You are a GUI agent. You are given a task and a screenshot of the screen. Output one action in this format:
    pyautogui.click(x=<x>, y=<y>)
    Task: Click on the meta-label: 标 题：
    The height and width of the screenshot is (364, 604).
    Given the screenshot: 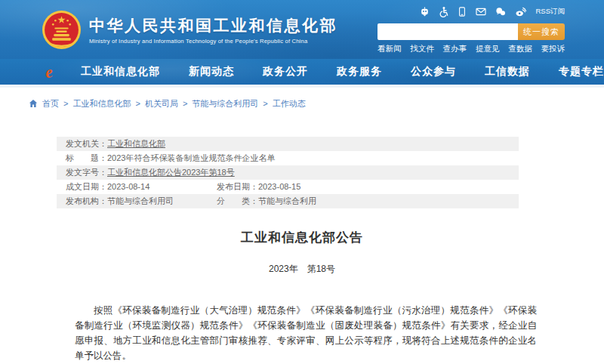 What is the action you would take?
    pyautogui.click(x=86, y=159)
    